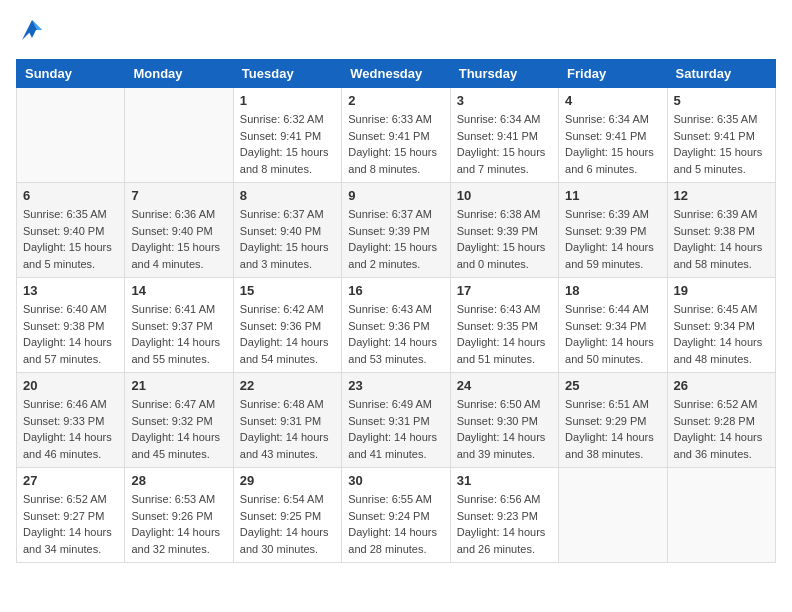 The height and width of the screenshot is (612, 792). I want to click on day-info: Sunrise: 6:36 AMSunset: 9:40 PMDaylight:…, so click(178, 239).